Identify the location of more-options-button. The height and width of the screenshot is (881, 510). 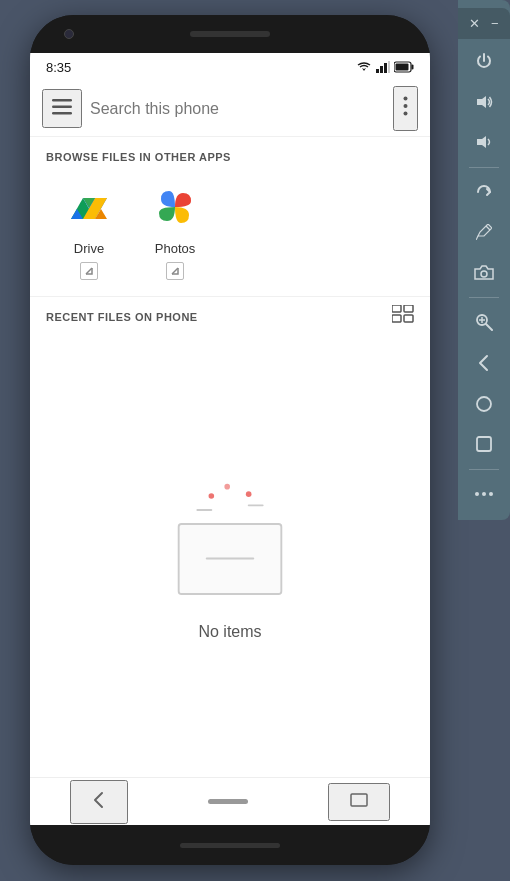
(406, 108).